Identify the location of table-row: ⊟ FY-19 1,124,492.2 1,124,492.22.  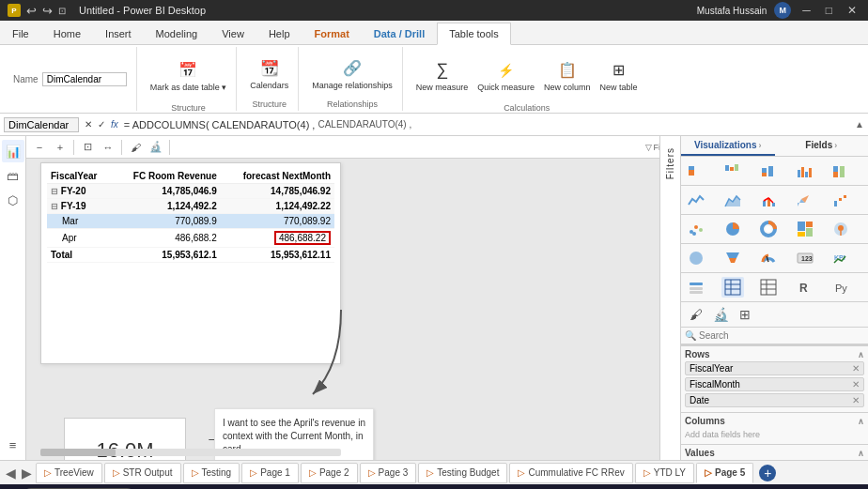
(191, 206).